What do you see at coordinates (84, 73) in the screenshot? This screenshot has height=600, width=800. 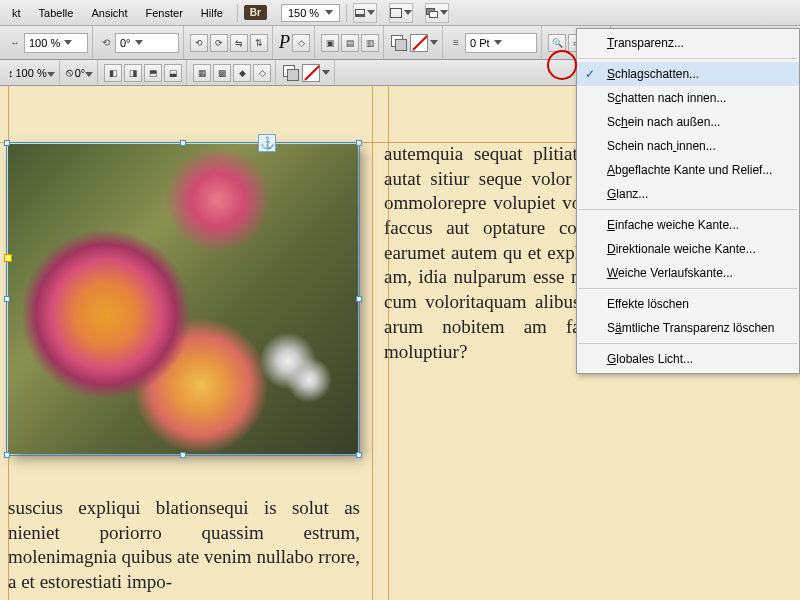 I see `shear-field: 0°` at bounding box center [84, 73].